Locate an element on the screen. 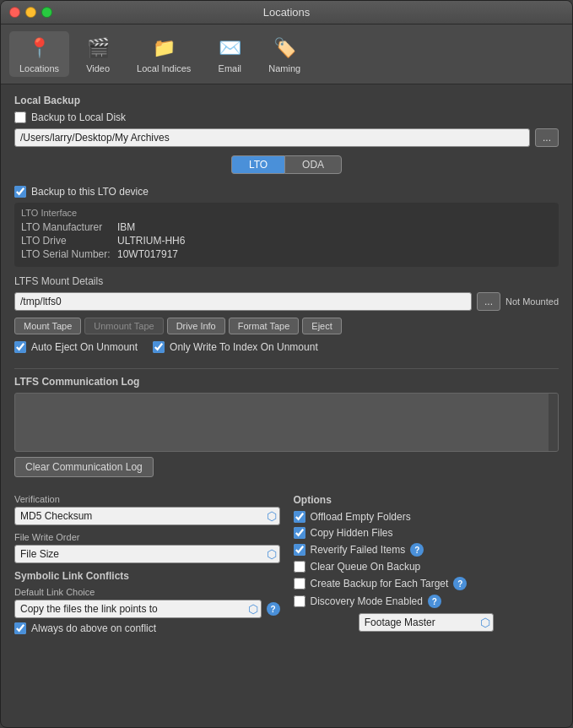  backup-to-disk-checkbox is located at coordinates (20, 117).